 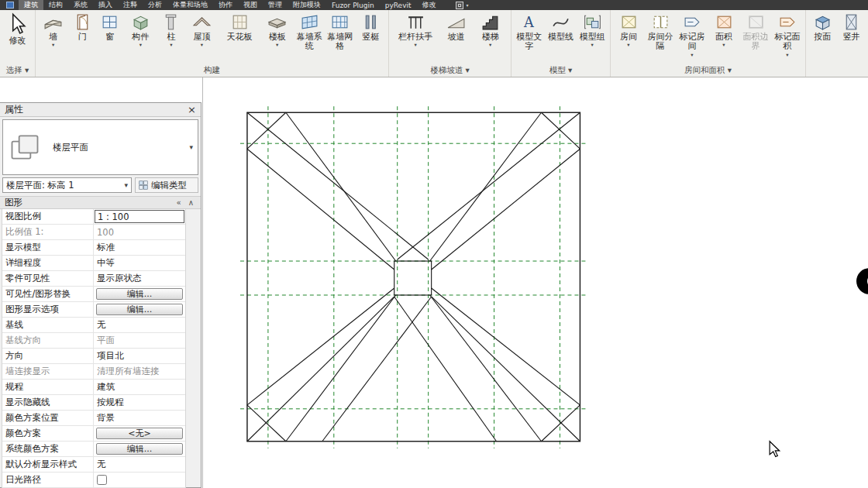 What do you see at coordinates (353, 5) in the screenshot?
I see `tab-fuzor-plugin: Fuzor Plugin` at bounding box center [353, 5].